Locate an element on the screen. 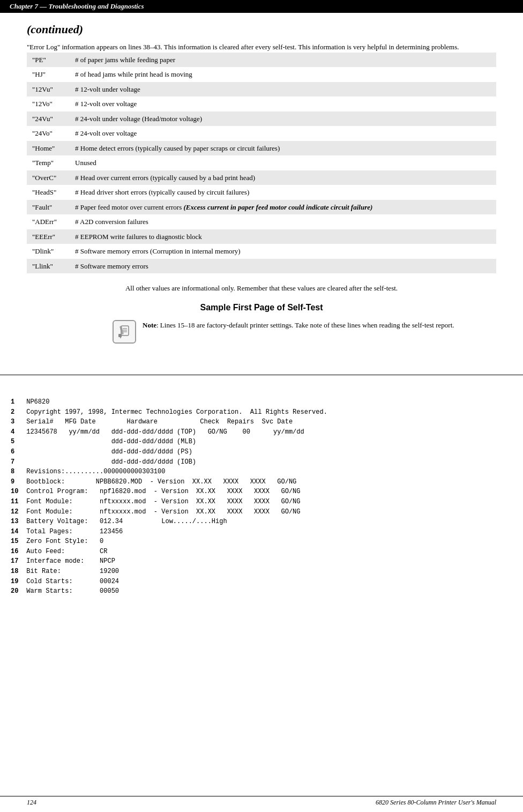 Image resolution: width=523 pixels, height=812 pixels. table-row: "Fault"# Paper feed motor over current e… is located at coordinates (262, 207).